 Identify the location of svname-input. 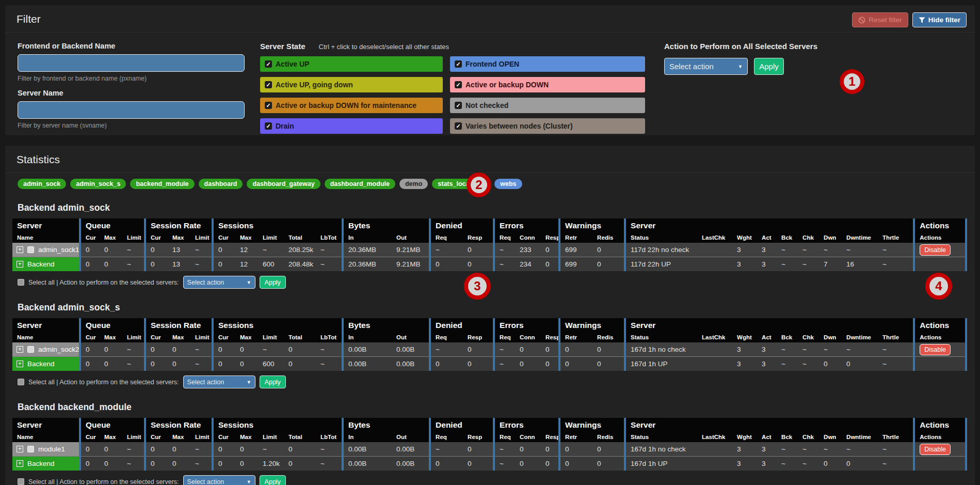
(131, 110).